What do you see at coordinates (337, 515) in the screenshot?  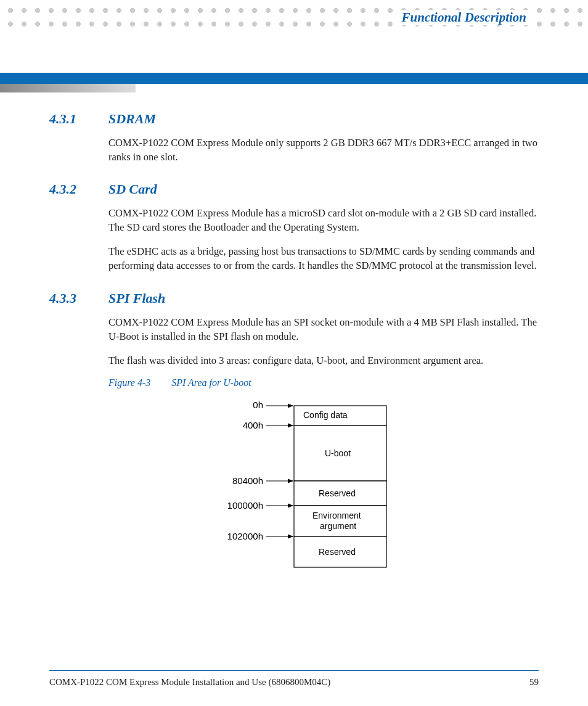 I see `mem-region: Environment` at bounding box center [337, 515].